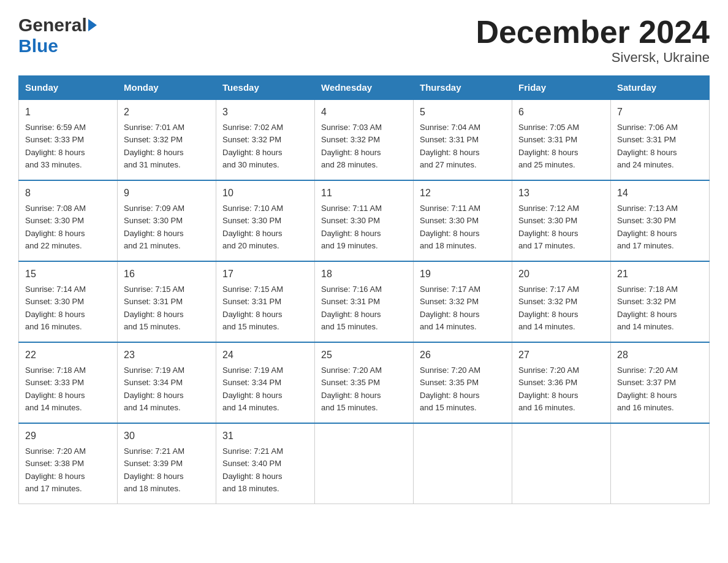  What do you see at coordinates (167, 193) in the screenshot?
I see `day-number: 9` at bounding box center [167, 193].